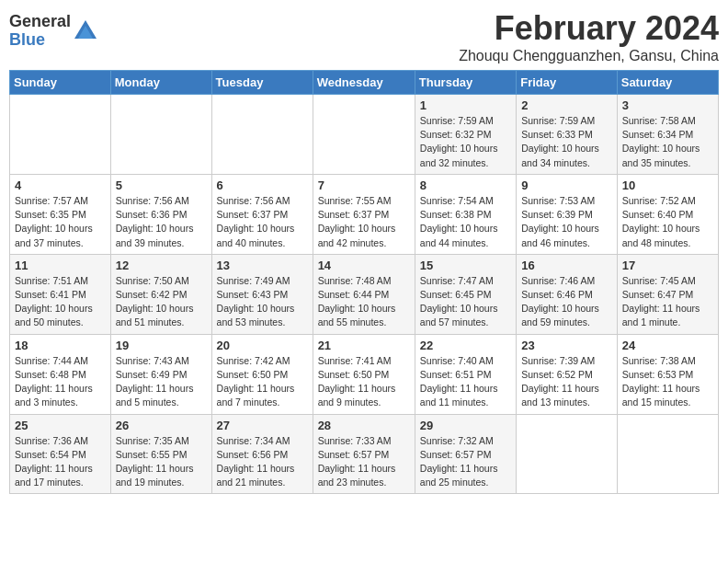 The image size is (728, 563). I want to click on day-number: 27, so click(263, 425).